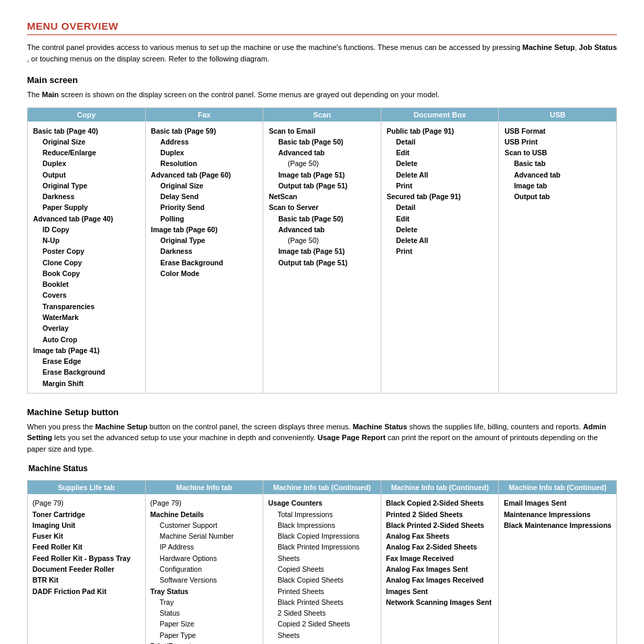 The width and height of the screenshot is (644, 644). I want to click on copied-sheets: Copied Sheets, so click(322, 569).